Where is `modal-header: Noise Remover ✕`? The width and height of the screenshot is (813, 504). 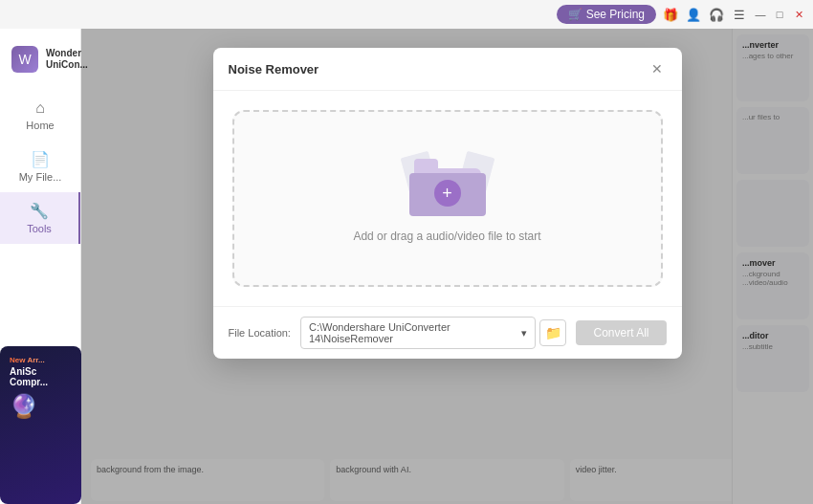 modal-header: Noise Remover ✕ is located at coordinates (448, 69).